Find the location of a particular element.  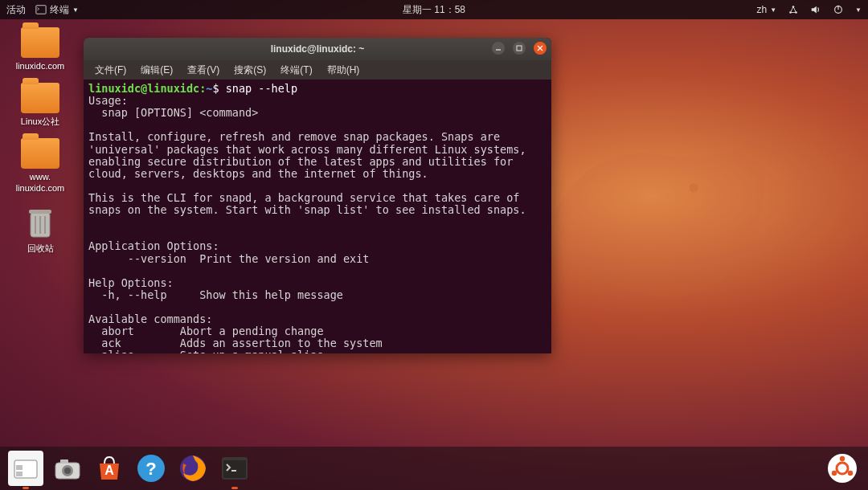

dock-file-manager is located at coordinates (26, 468).